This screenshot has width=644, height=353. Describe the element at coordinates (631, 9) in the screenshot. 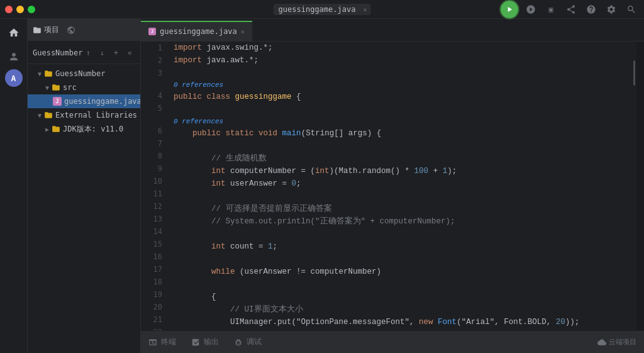

I see `search-button` at that location.